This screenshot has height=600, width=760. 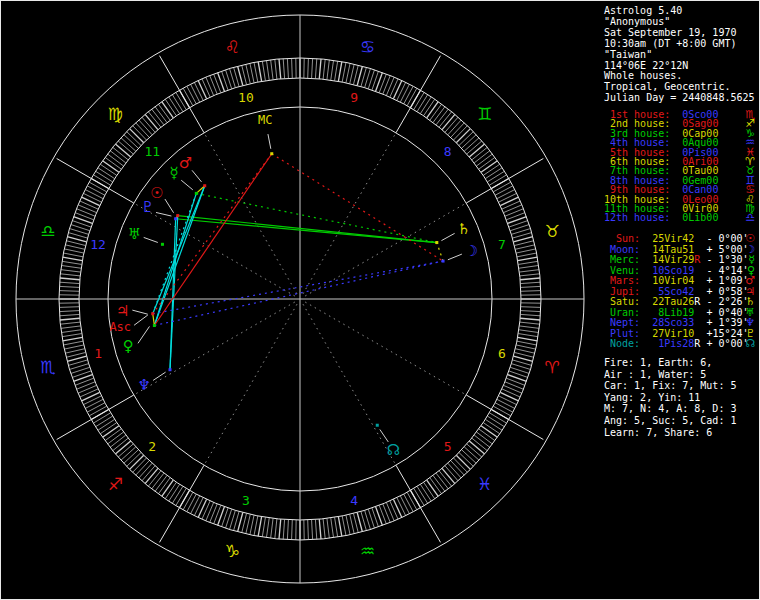 What do you see at coordinates (682, 375) in the screenshot?
I see `stats-line: Air : 1, Water: 5` at bounding box center [682, 375].